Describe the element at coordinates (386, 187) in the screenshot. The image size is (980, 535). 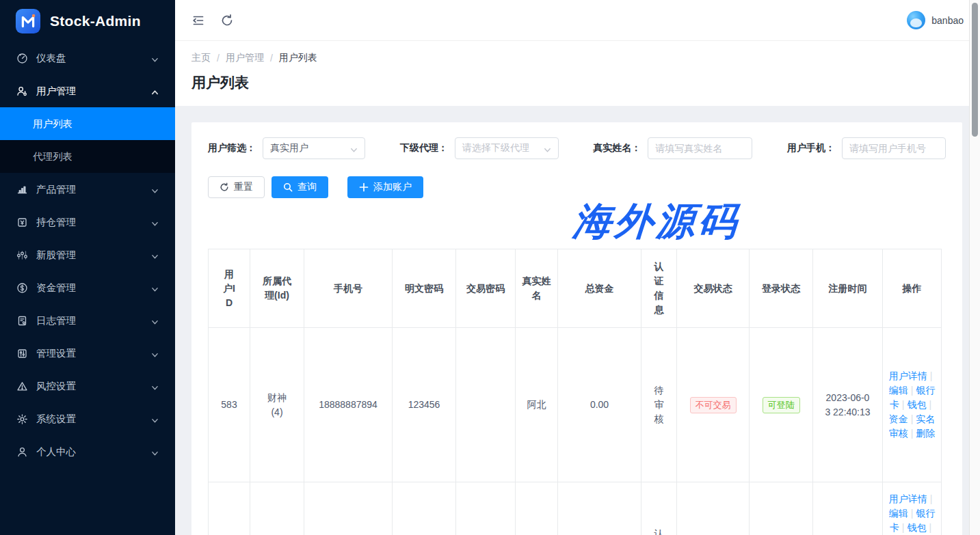
I see `add-account-button: 添加账户` at that location.